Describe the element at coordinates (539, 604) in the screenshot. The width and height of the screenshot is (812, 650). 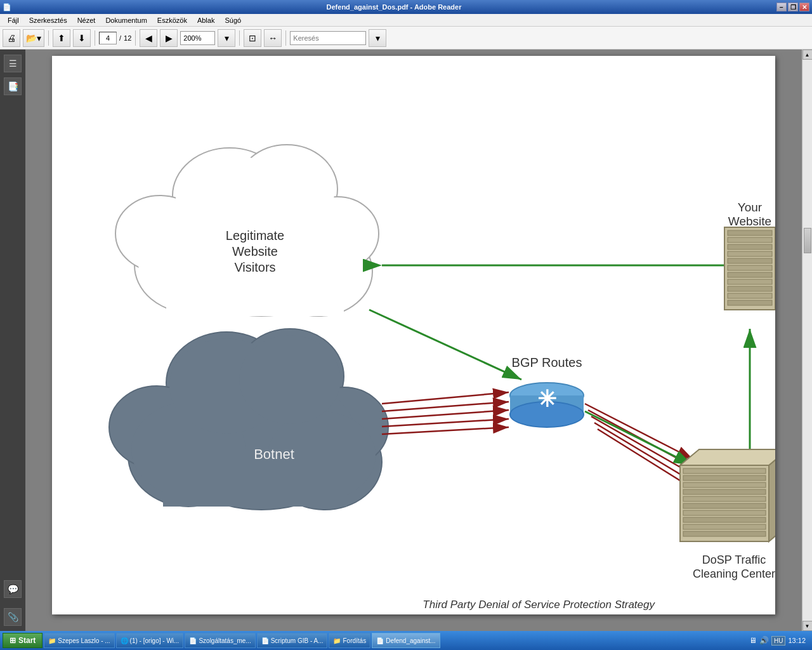
I see `svg-text:Third Party Denial of Service : Third Party Denial of Service Protection…` at that location.